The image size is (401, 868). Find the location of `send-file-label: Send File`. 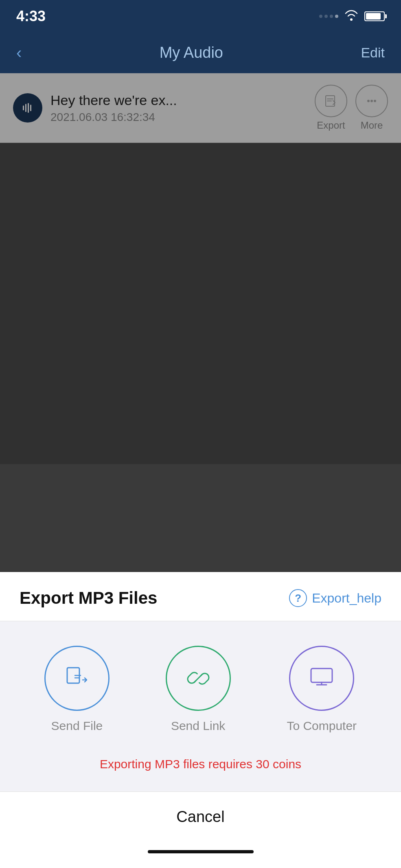

send-file-label: Send File is located at coordinates (77, 726).